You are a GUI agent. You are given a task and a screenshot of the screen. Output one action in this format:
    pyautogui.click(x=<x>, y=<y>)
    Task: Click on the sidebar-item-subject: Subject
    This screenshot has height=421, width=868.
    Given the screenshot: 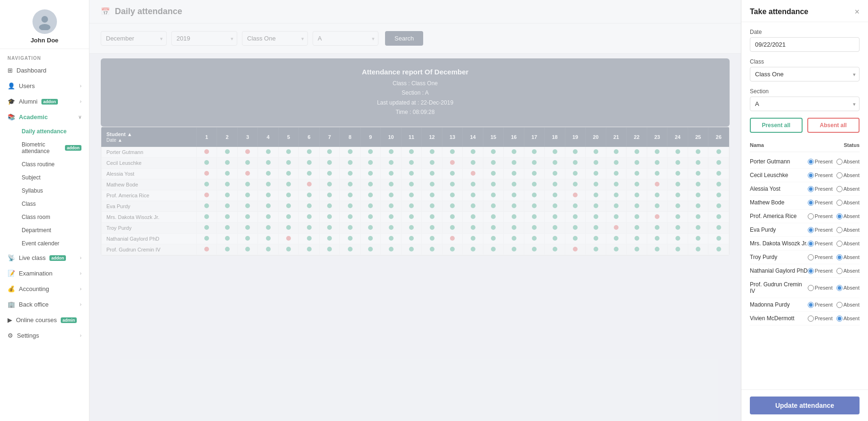 What is the action you would take?
    pyautogui.click(x=52, y=178)
    